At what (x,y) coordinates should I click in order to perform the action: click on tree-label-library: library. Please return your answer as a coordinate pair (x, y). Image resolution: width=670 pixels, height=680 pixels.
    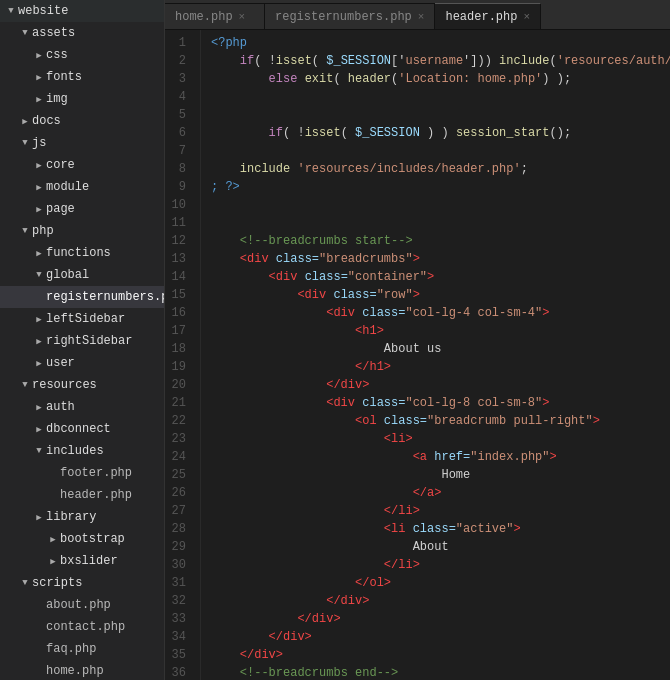
    Looking at the image, I should click on (71, 517).